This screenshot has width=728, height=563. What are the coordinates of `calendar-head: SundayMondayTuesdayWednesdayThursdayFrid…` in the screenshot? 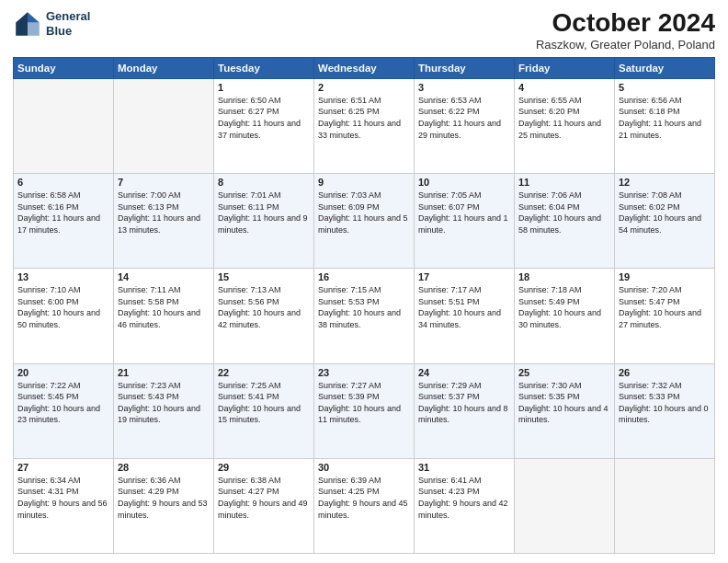 It's located at (364, 68).